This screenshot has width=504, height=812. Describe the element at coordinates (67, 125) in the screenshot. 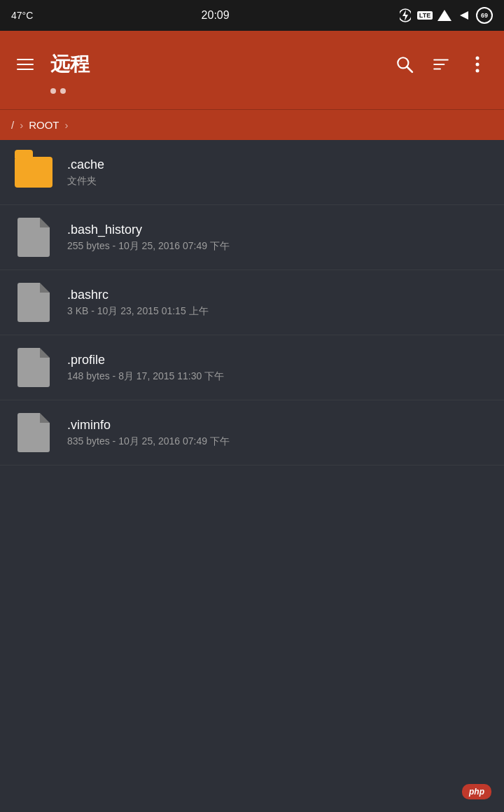

I see `breadcrumb-chevron2: ›` at that location.